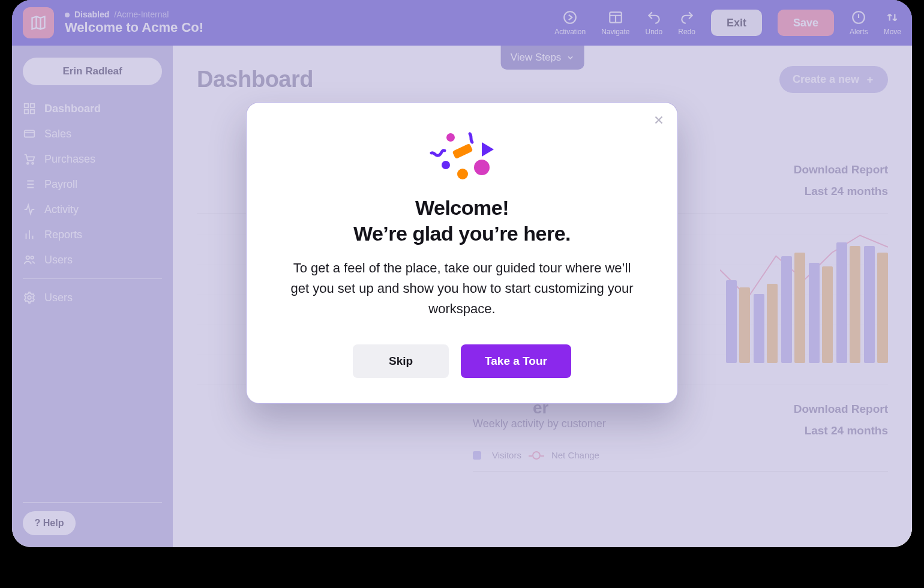 This screenshot has width=924, height=588. Describe the element at coordinates (462, 221) in the screenshot. I see `modal-heading: Welcome! We’re glad you’re here.` at that location.